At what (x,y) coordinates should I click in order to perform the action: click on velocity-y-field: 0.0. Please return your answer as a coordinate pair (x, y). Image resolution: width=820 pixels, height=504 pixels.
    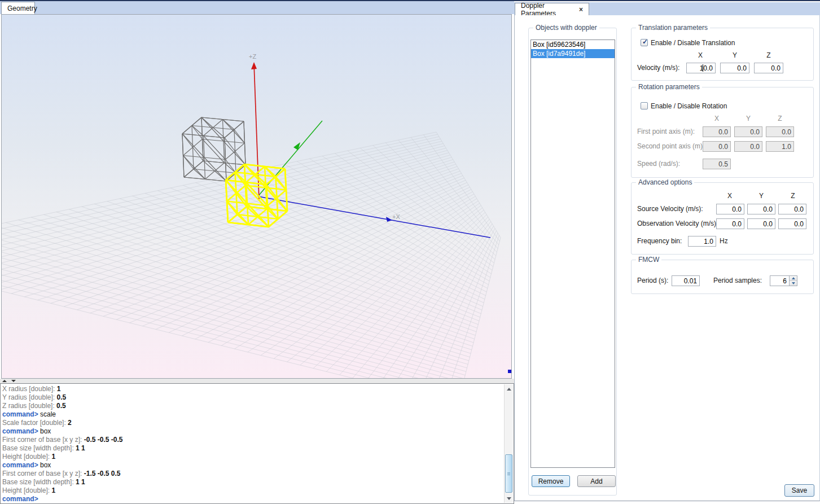
    Looking at the image, I should click on (735, 68).